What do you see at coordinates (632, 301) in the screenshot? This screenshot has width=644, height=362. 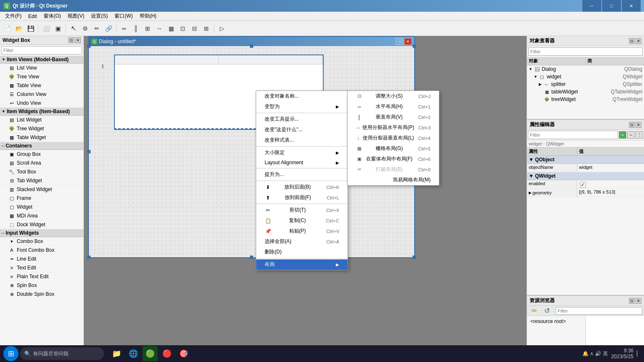 I see `resource-browser-float-btn: ⊡` at bounding box center [632, 301].